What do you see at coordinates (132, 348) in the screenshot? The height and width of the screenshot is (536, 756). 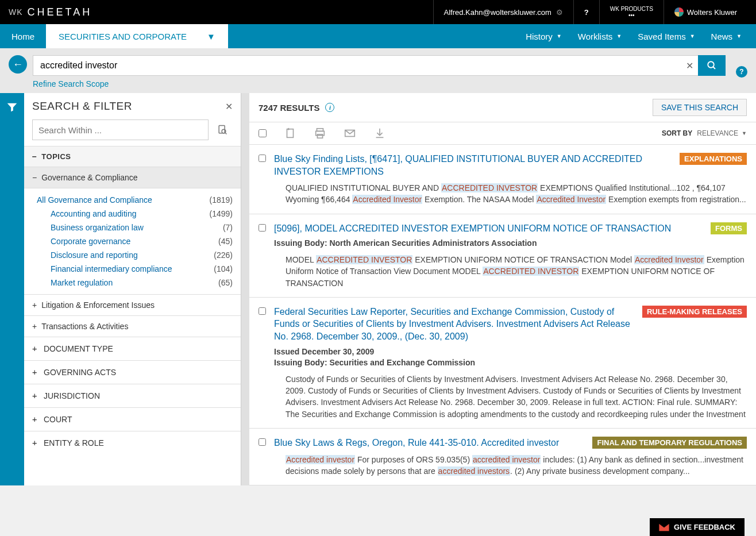 I see `filter-category: +DOCUMENT TYPE` at bounding box center [132, 348].